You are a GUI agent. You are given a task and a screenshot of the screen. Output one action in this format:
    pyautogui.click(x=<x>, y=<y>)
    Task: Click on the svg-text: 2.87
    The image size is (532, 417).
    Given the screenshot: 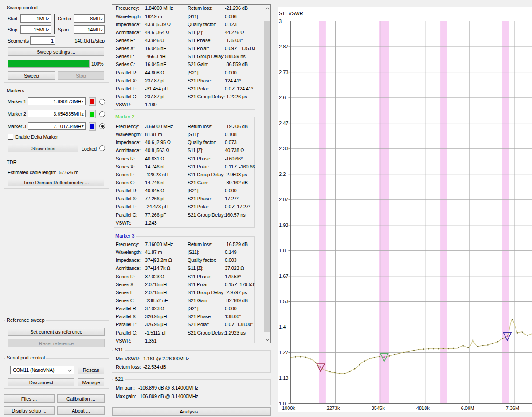 What is the action you would take?
    pyautogui.click(x=284, y=47)
    